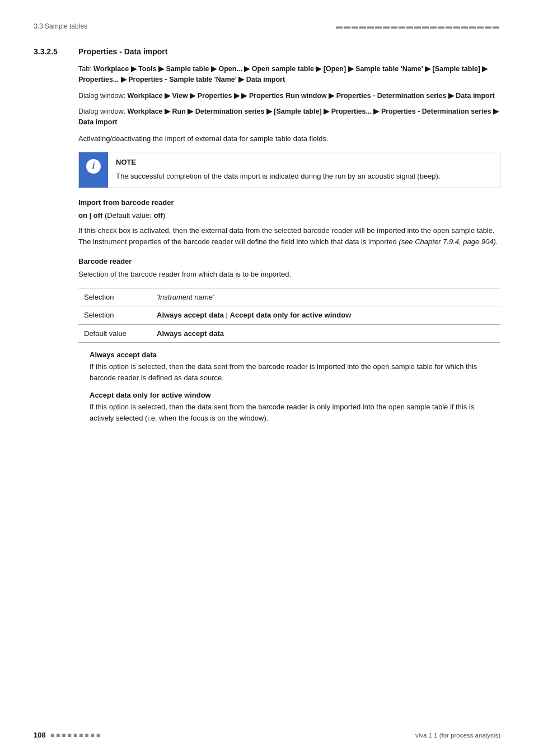  What do you see at coordinates (304, 162) in the screenshot?
I see `note-title: NOTE` at bounding box center [304, 162].